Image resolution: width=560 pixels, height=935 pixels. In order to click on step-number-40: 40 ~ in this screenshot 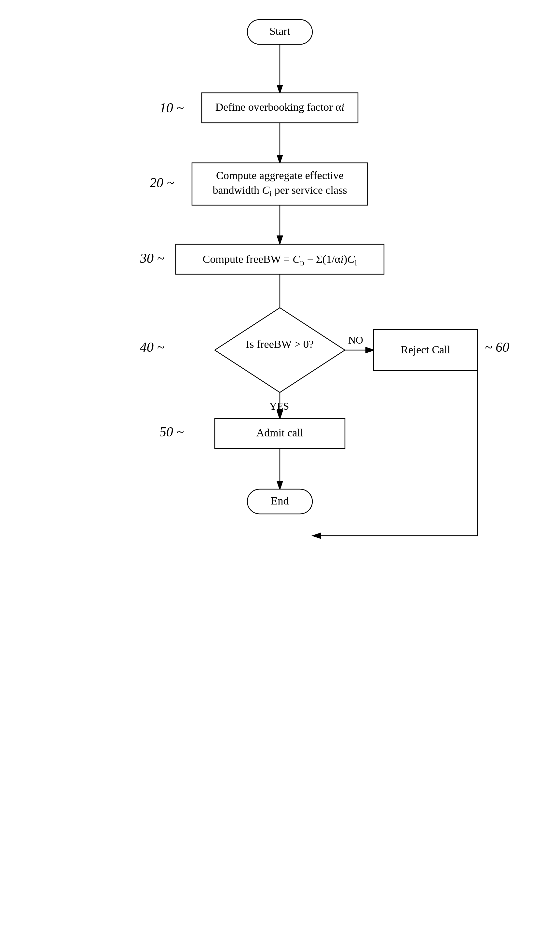, I will do `click(152, 347)`.